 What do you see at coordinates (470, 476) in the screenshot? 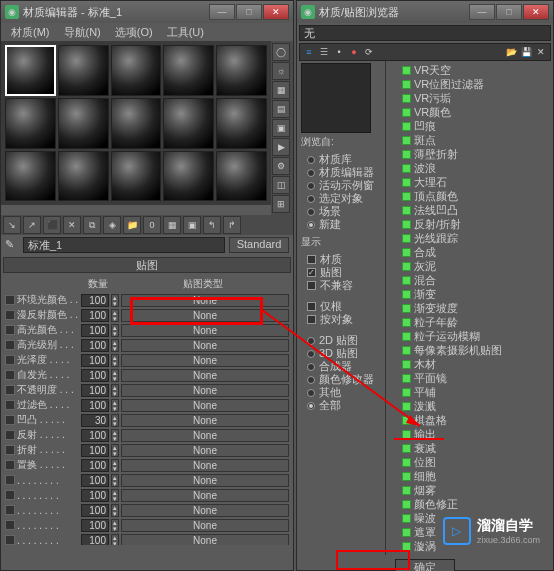
I see `tree-item: 细胞` at bounding box center [470, 476].